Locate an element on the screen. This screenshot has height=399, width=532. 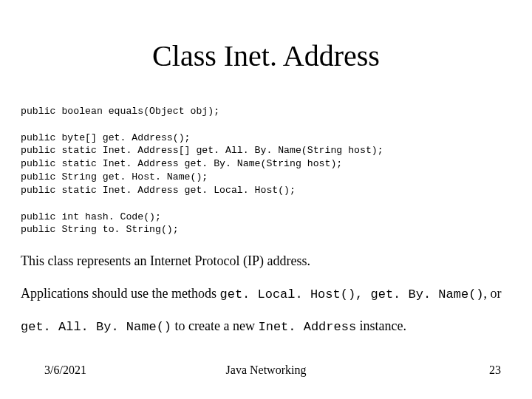
p3-code-c: Inet. Address is located at coordinates (307, 327).